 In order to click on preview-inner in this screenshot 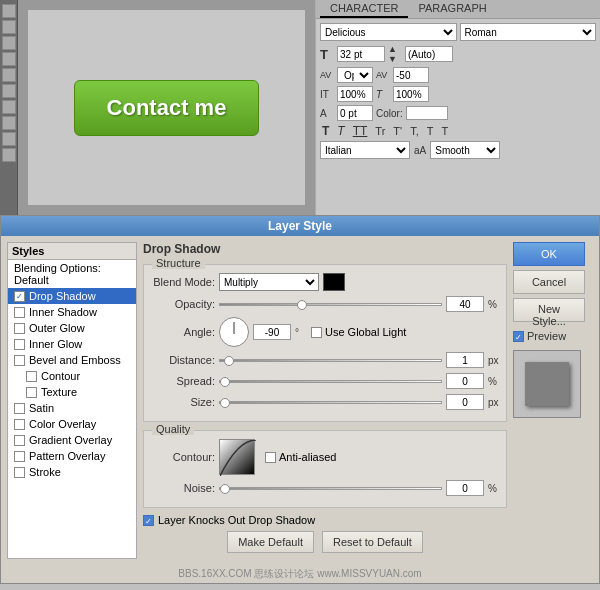, I will do `click(547, 384)`.